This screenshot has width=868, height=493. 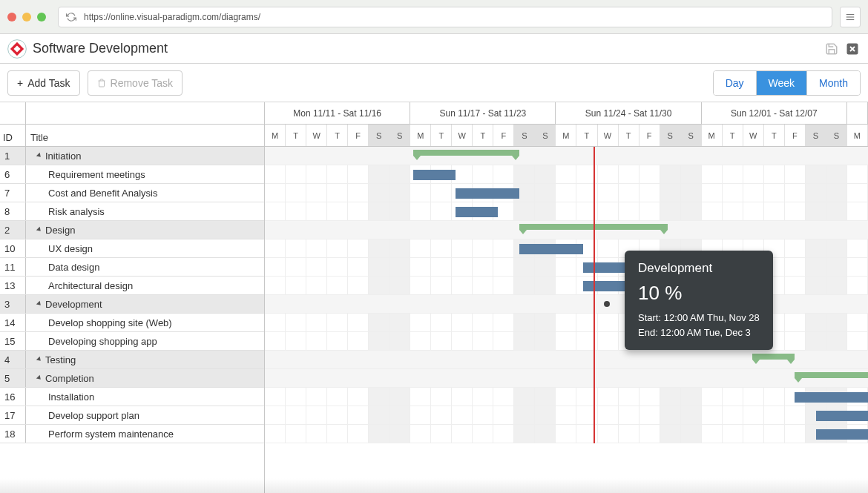 What do you see at coordinates (775, 113) in the screenshot?
I see `week-header: Sun 12/01 - Sat 12/07` at bounding box center [775, 113].